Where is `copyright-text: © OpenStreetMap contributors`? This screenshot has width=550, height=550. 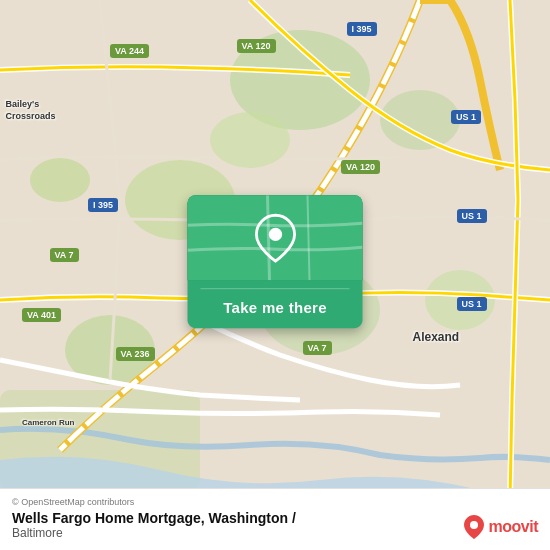
copyright-text: © OpenStreetMap contributors is located at coordinates (275, 502).